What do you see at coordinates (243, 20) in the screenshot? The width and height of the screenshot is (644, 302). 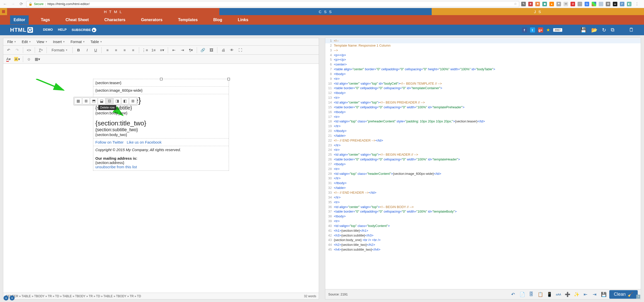 I see `nav-links: Links` at bounding box center [243, 20].